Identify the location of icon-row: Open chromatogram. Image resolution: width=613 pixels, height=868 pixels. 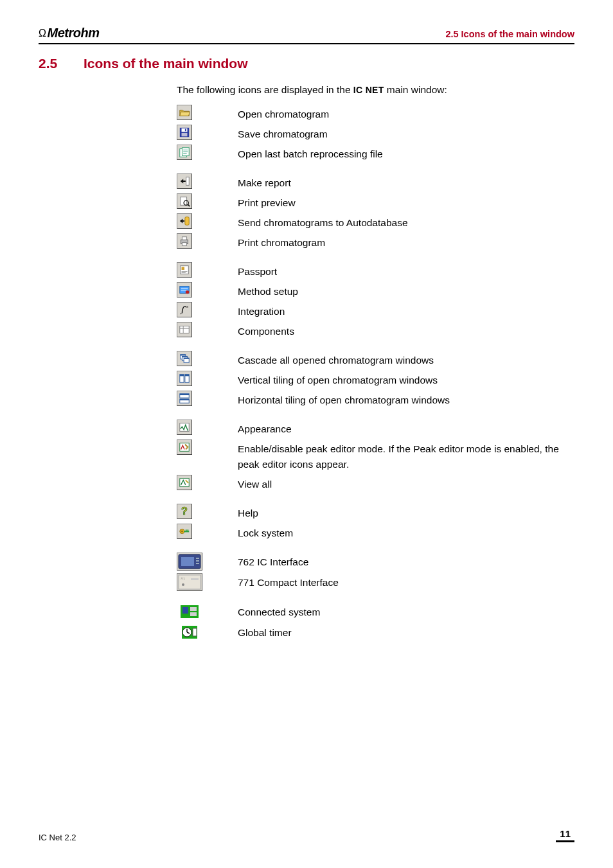
(375, 113).